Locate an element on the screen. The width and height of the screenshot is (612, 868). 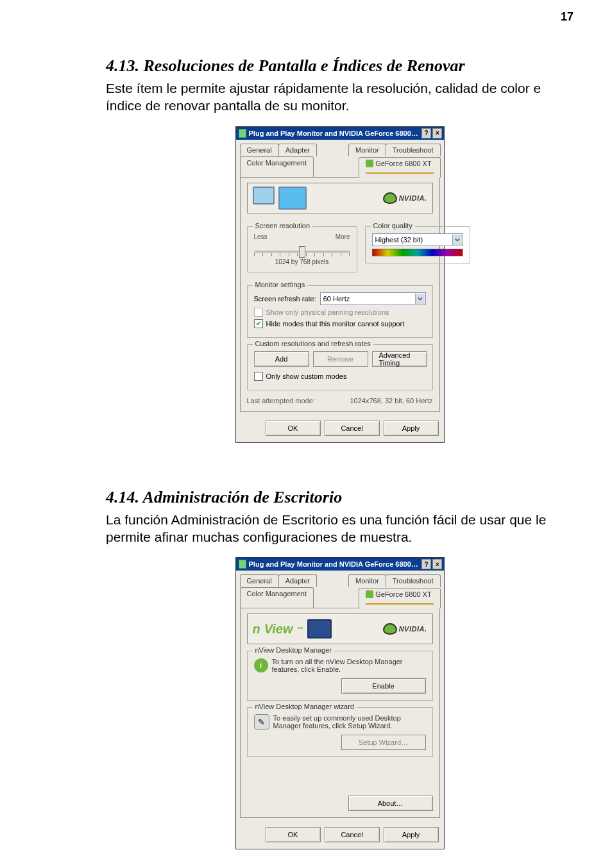
add-button: Add is located at coordinates (282, 359).